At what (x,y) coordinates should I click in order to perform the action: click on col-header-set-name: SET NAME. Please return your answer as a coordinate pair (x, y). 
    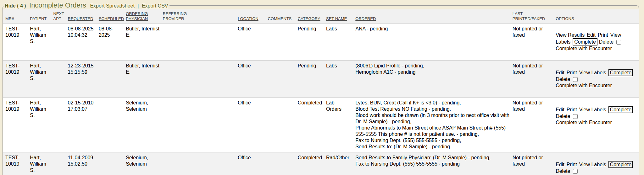
    Looking at the image, I should click on (341, 16).